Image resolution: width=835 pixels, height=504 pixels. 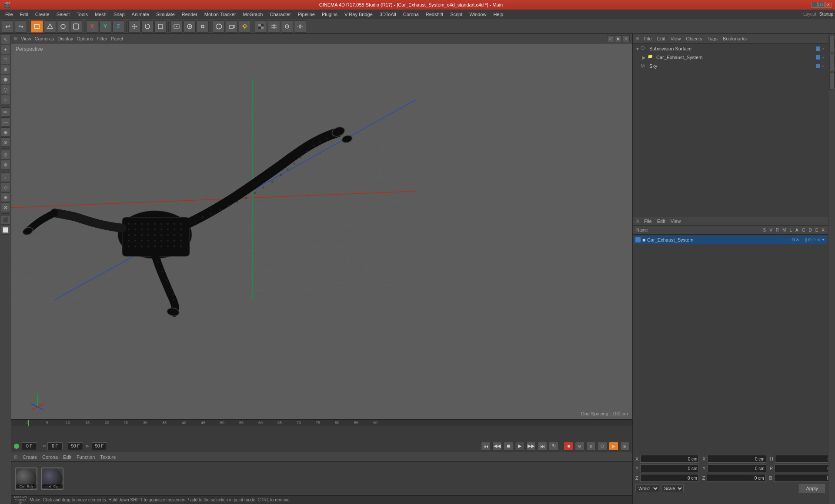 I want to click on left-tool-hair: ◇, so click(x=6, y=187).